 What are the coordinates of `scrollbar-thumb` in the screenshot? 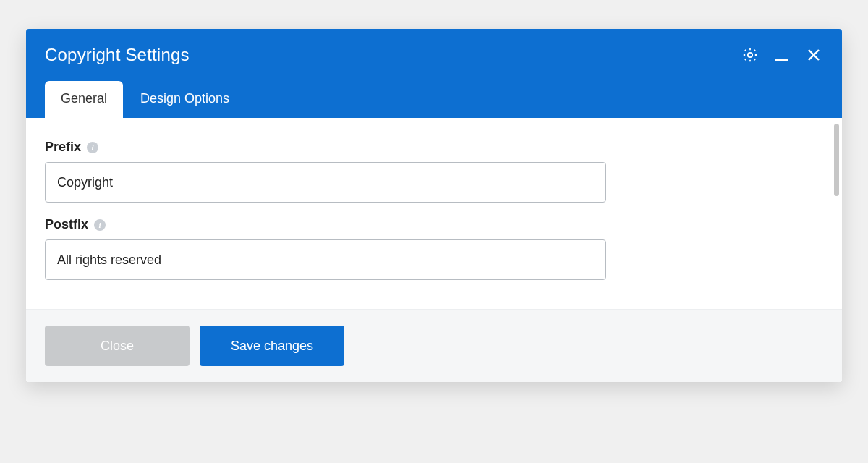 It's located at (836, 160).